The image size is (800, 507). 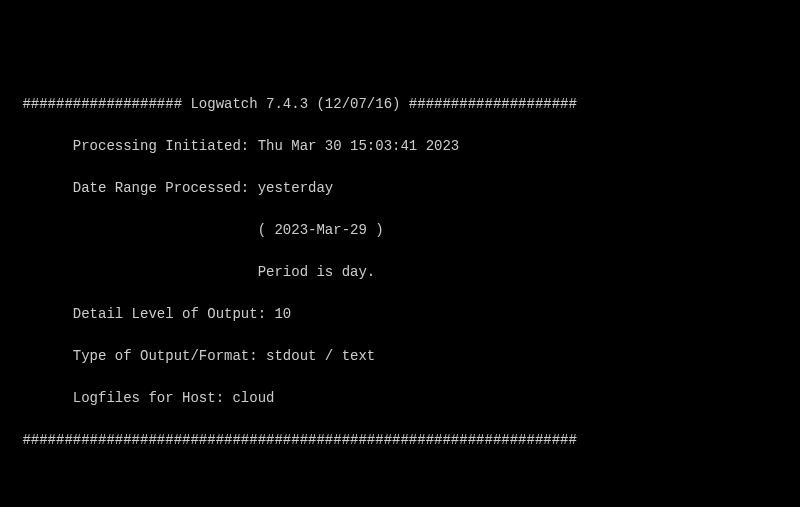 I want to click on header-hash-row: ########################################…, so click(x=400, y=440).